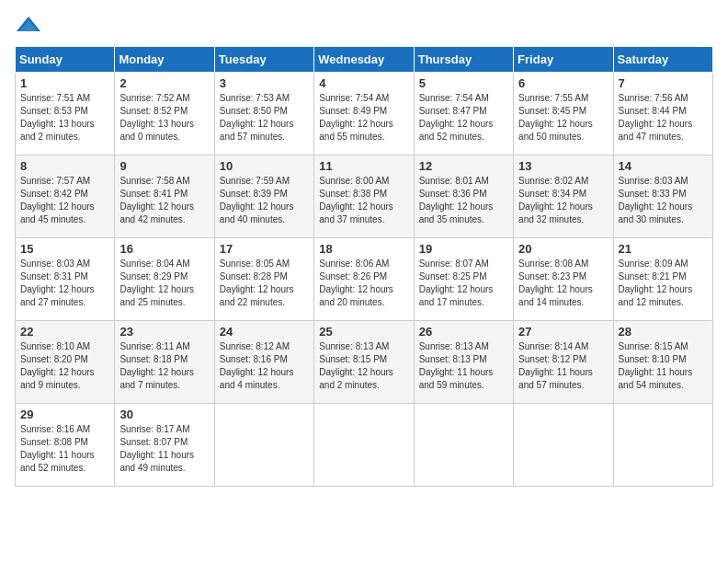  Describe the element at coordinates (65, 114) in the screenshot. I see `calendar-day-cell: 1Sunrise: 7:51 AM Sunset: 8:53 PM Daylig…` at that location.